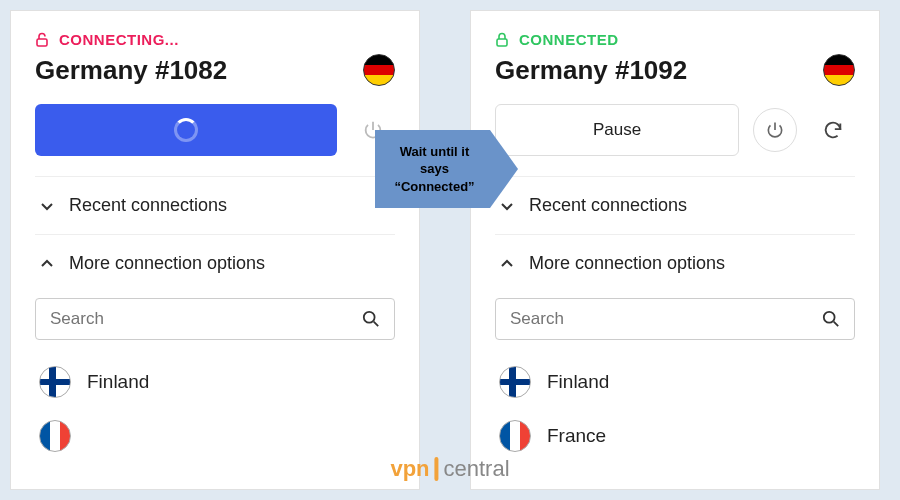 This screenshot has width=900, height=500. What do you see at coordinates (591, 70) in the screenshot?
I see `server-name: Germany #1092` at bounding box center [591, 70].